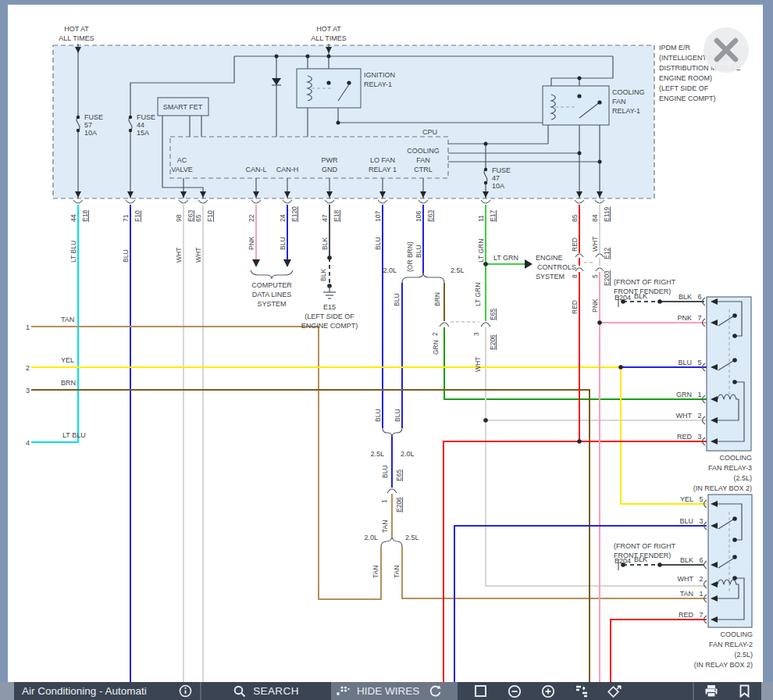  I want to click on wirecolor-wht: WHT, so click(478, 364).